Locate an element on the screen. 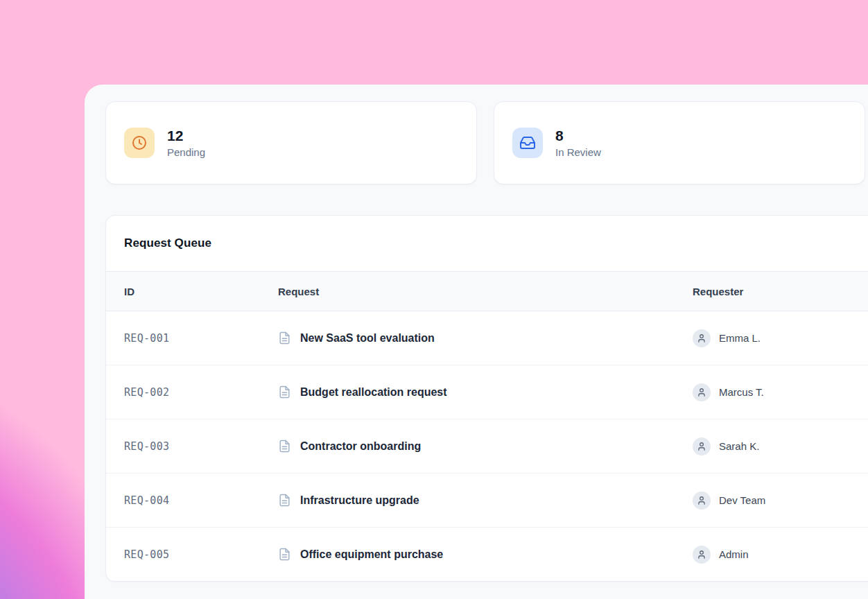 The width and height of the screenshot is (868, 599). request-cell: New SaaS tool evaluation is located at coordinates (485, 338).